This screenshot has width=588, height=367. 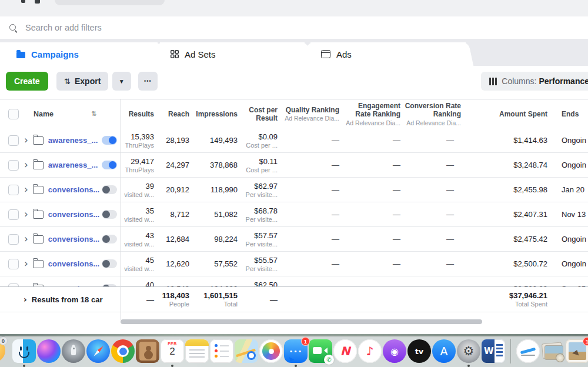 What do you see at coordinates (509, 299) in the screenshot?
I see `summary-amount: $37,946.21Total Spent` at bounding box center [509, 299].